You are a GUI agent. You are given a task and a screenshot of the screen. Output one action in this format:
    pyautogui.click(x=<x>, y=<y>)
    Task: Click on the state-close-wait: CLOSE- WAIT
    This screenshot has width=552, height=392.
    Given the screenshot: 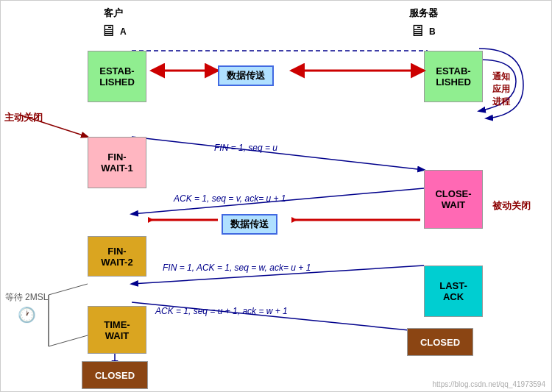 What is the action you would take?
    pyautogui.click(x=453, y=199)
    